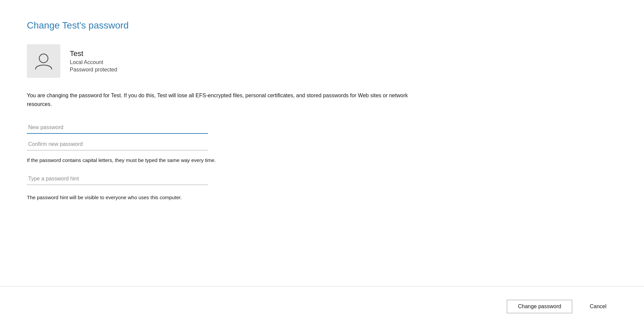 This screenshot has height=330, width=644. I want to click on user-details: Test Local Account Password protected, so click(93, 61).